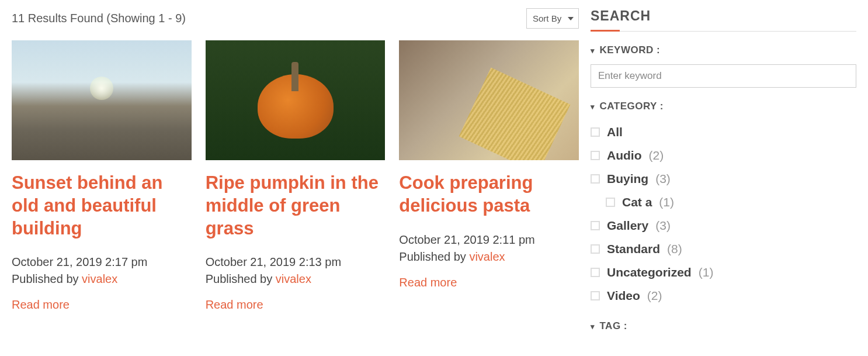 The width and height of the screenshot is (868, 356). I want to click on keyword-label: KEYWORD :, so click(630, 50).